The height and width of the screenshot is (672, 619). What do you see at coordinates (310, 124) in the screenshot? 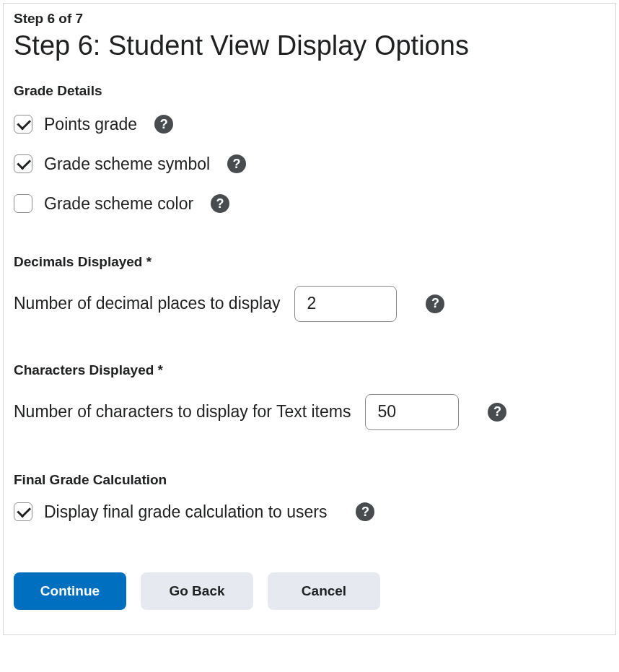
I see `points-grade-row: Points grade` at bounding box center [310, 124].